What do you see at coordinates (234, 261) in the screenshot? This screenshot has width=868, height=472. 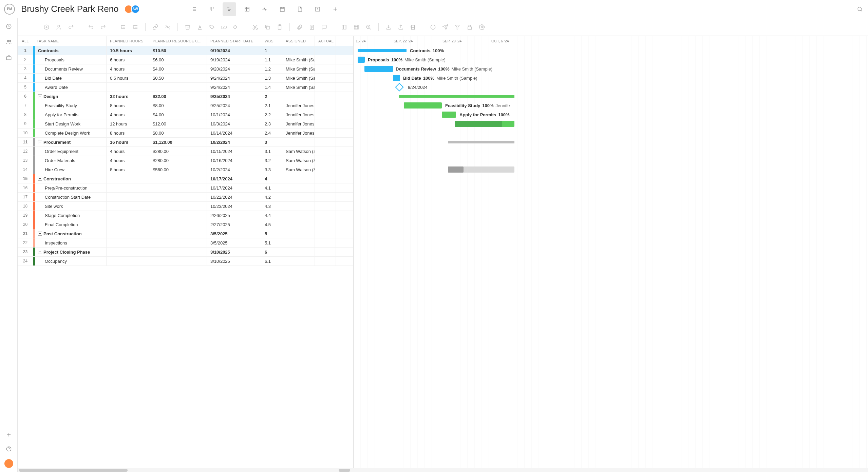 I see `start-cell: 3/10/2025` at bounding box center [234, 261].